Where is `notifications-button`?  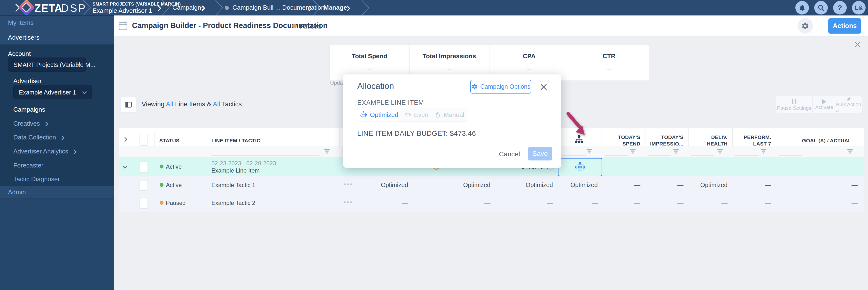 notifications-button is located at coordinates (802, 8).